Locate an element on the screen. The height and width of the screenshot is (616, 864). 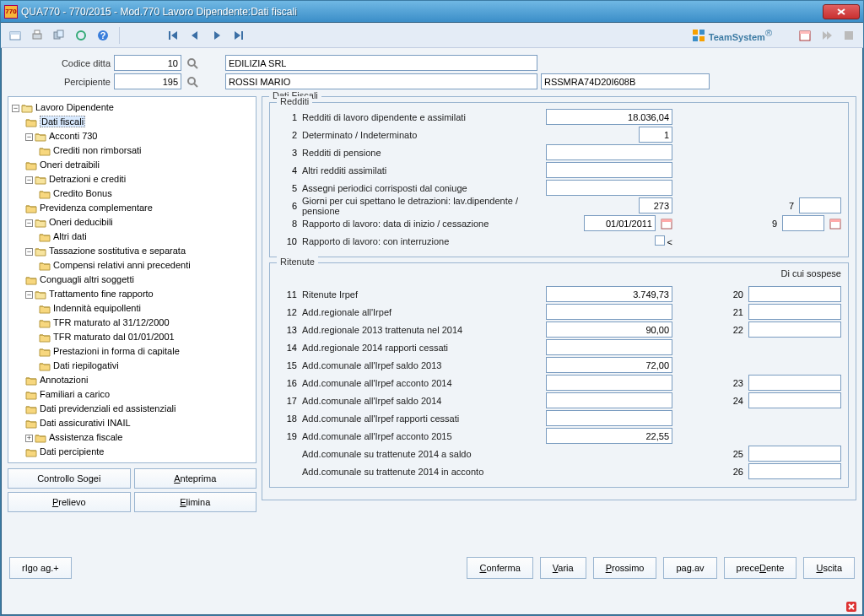
elimina-button: Elimina is located at coordinates (196, 502).